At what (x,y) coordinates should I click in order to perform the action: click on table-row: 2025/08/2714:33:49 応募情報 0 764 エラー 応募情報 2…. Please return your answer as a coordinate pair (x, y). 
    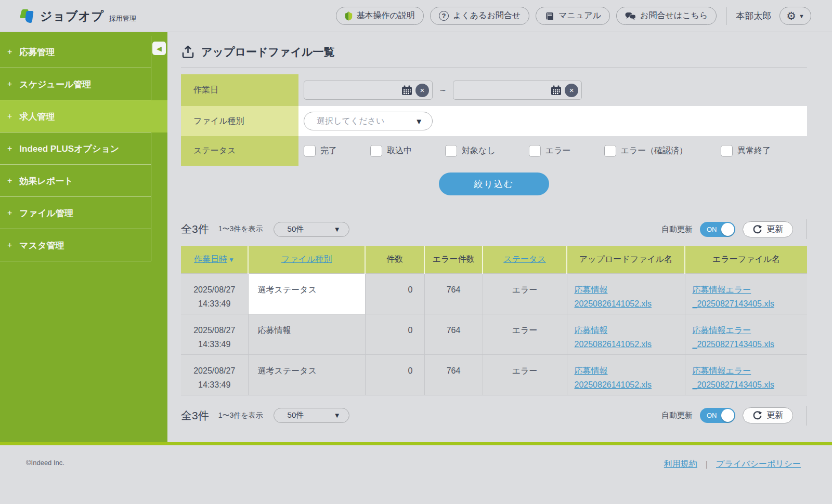
    Looking at the image, I should click on (494, 334).